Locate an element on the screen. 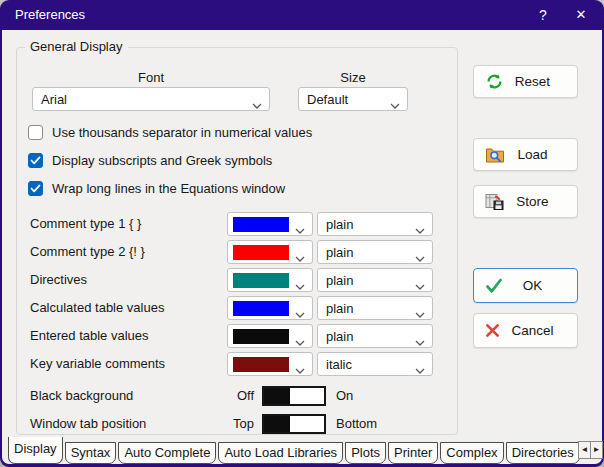 The height and width of the screenshot is (467, 604). entered-values-row: Entered table values plain is located at coordinates (223, 336).